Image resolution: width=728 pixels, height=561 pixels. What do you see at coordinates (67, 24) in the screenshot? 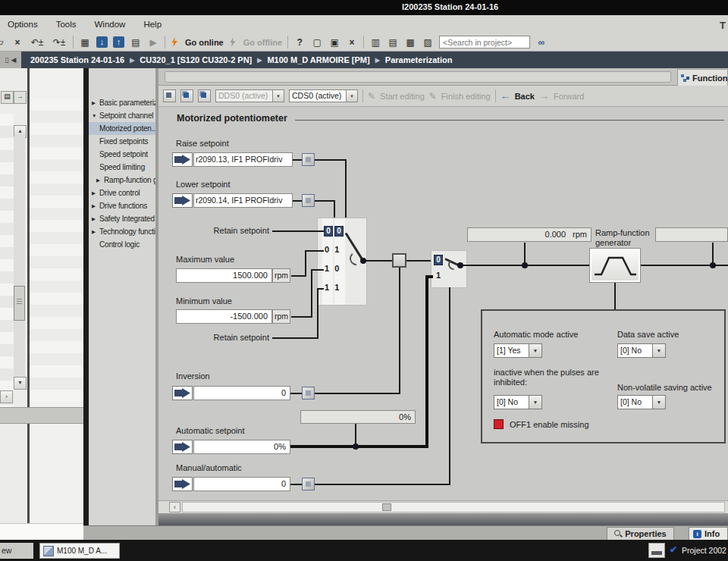
I see `menu-tools: Tools` at bounding box center [67, 24].